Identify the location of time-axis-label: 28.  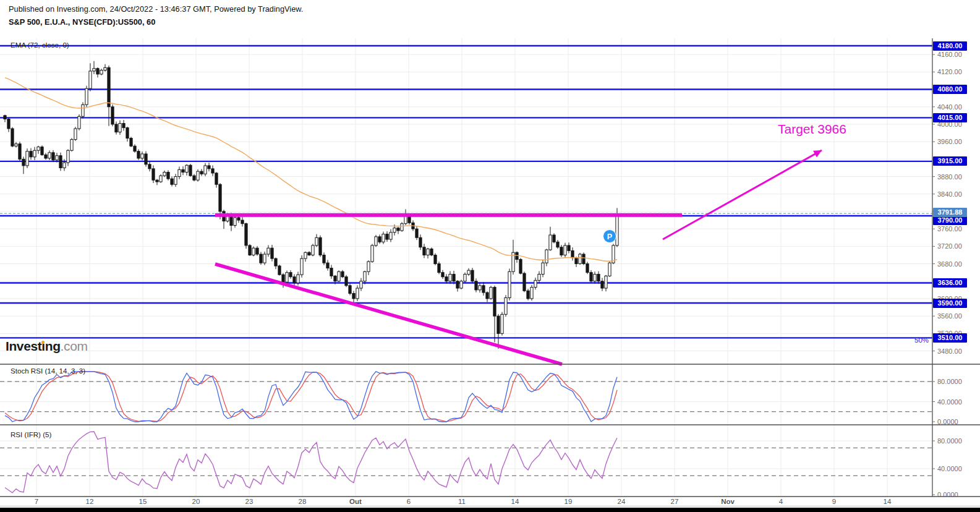
(303, 501).